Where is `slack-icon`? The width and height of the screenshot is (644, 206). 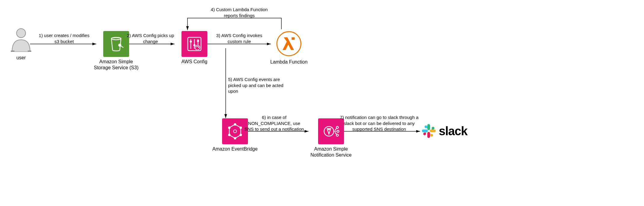 slack-icon is located at coordinates (429, 131).